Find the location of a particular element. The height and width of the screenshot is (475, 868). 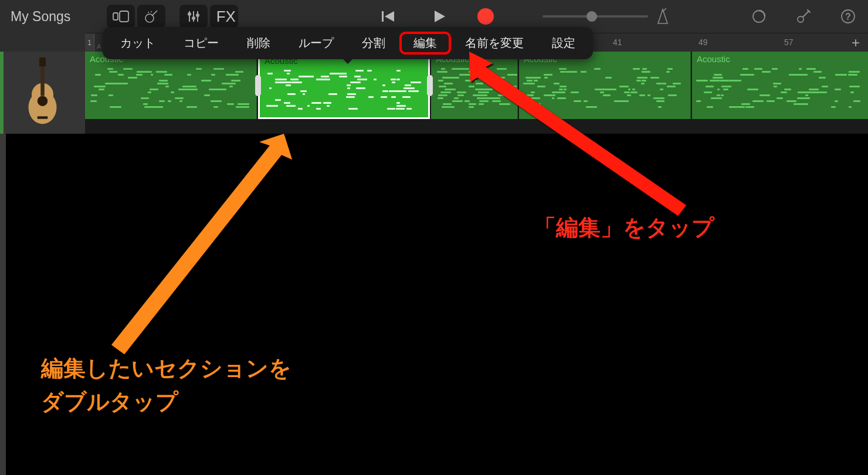

master-volume-slider is located at coordinates (595, 16).